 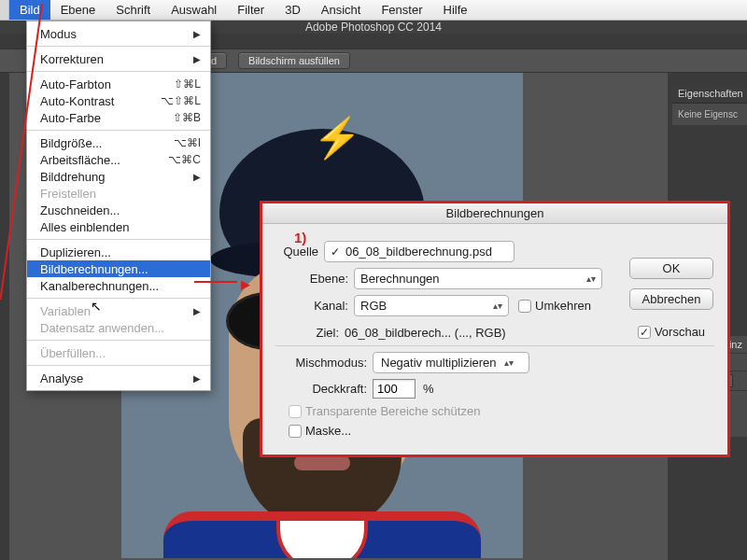 I want to click on menu-item-bildberechnungen: Bildberechnungen..., so click(x=119, y=269).